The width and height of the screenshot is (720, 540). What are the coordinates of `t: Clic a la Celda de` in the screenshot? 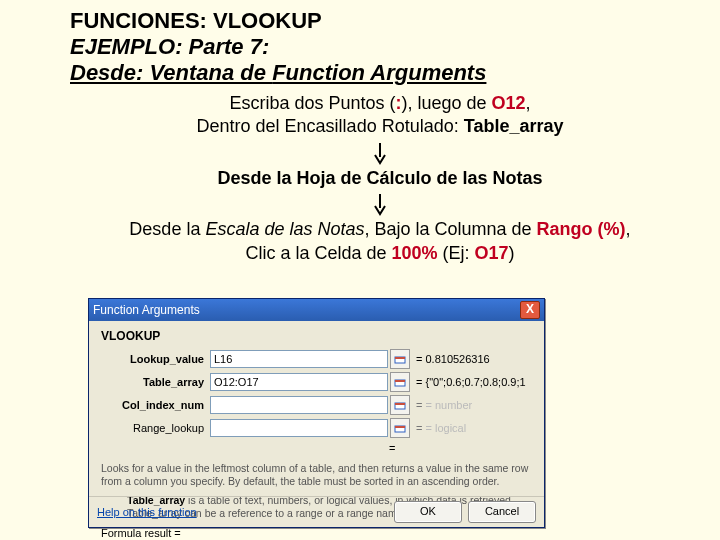 It's located at (318, 253).